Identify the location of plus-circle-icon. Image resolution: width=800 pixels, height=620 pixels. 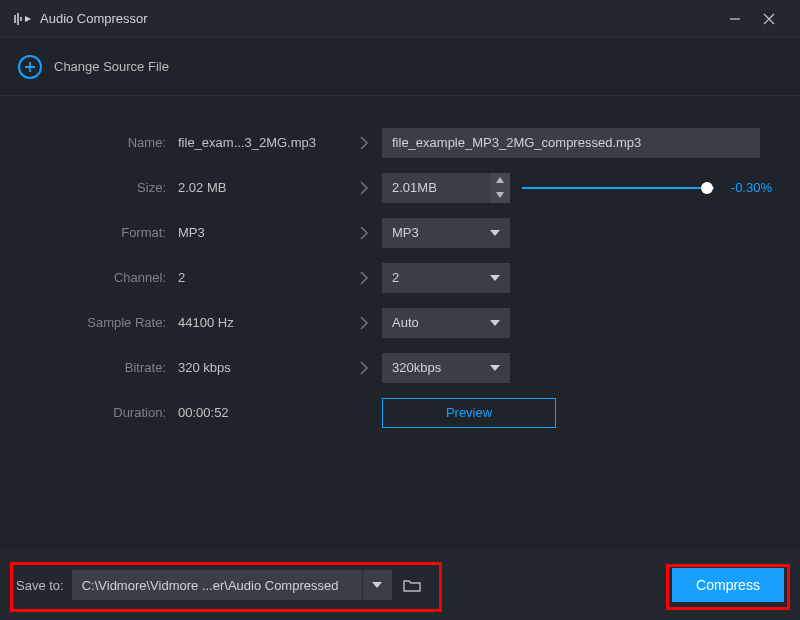
(30, 67).